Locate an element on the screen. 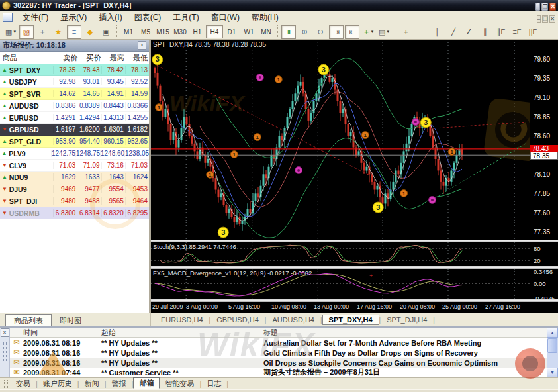  terminal-tab-4: 警报 is located at coordinates (119, 384).